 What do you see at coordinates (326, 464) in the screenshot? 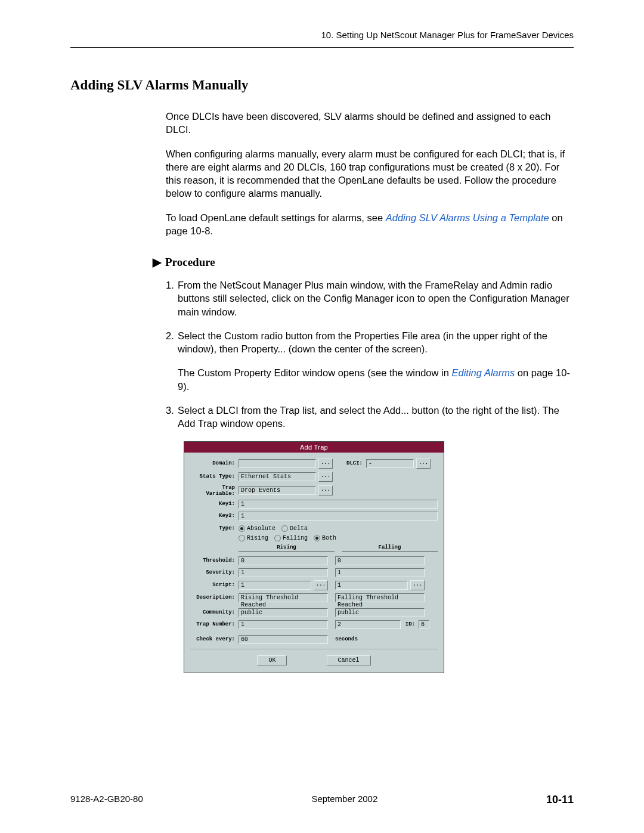
I see `domain-browse-button: ...` at bounding box center [326, 464].